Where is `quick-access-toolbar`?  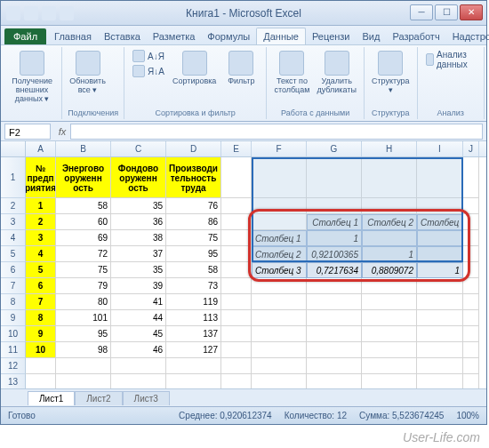
quick-access-toolbar is located at coordinates (40, 13).